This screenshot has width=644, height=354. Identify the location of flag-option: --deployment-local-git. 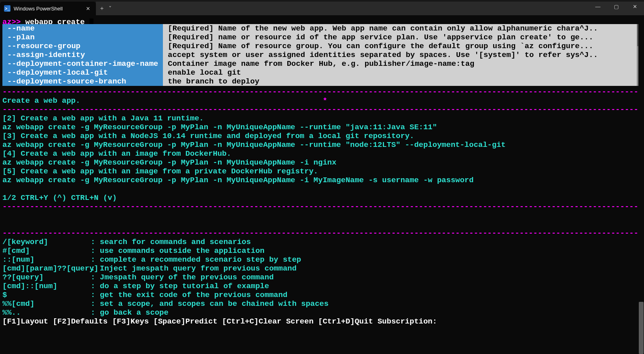
(83, 73).